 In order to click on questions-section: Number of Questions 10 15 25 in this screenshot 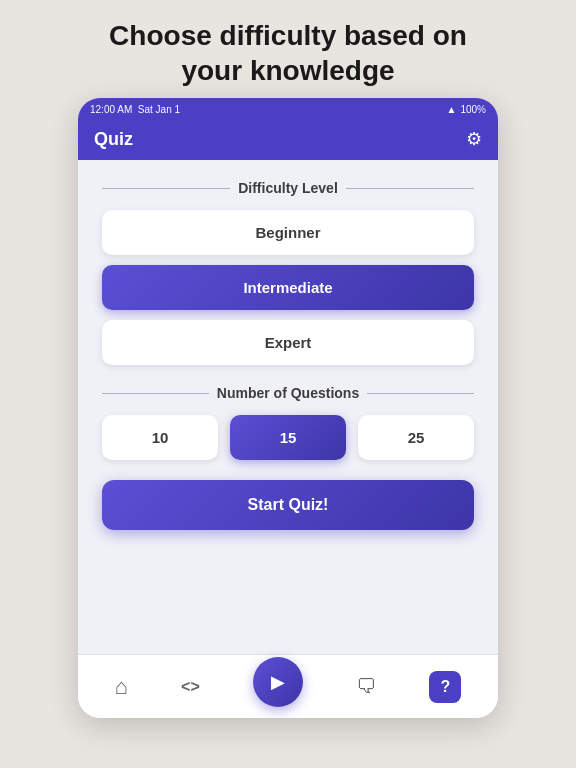, I will do `click(288, 422)`.